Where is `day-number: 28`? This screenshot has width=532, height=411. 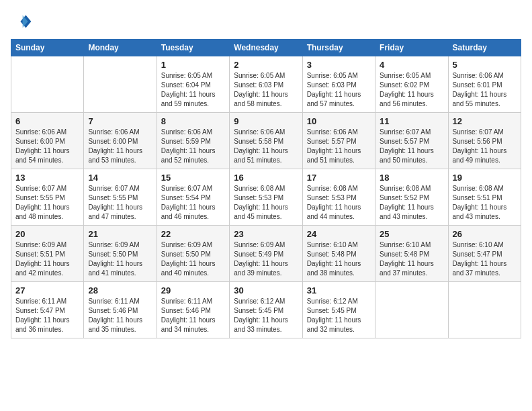 day-number: 28 is located at coordinates (120, 290).